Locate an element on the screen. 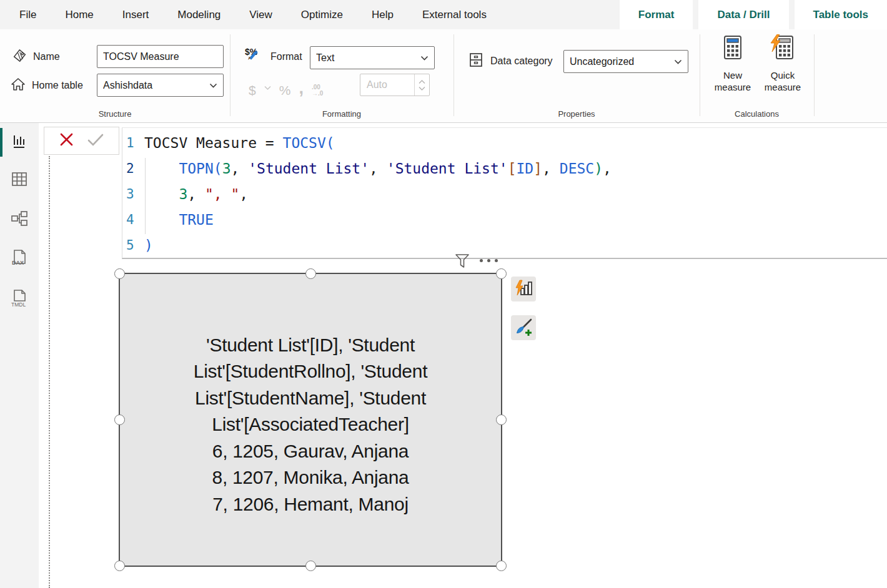 The image size is (887, 588). new-measure-icon is located at coordinates (733, 49).